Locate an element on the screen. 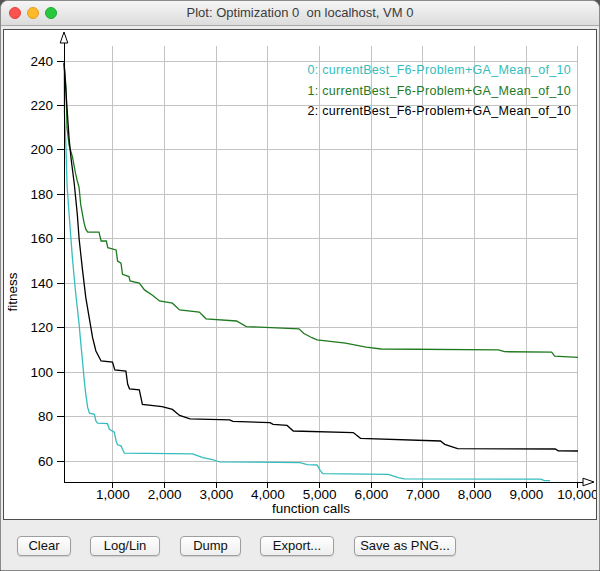 This screenshot has width=600, height=571. legend-entry-1: 1: currentBest_F6-Problem+GA_Mean_of_10 is located at coordinates (439, 91).